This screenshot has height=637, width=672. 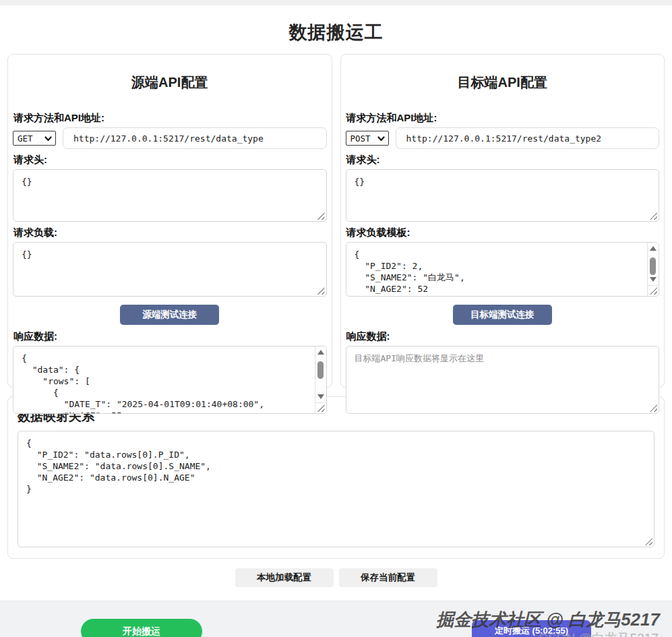 I want to click on source-method-label: 请求方法和API地址:, so click(x=170, y=119).